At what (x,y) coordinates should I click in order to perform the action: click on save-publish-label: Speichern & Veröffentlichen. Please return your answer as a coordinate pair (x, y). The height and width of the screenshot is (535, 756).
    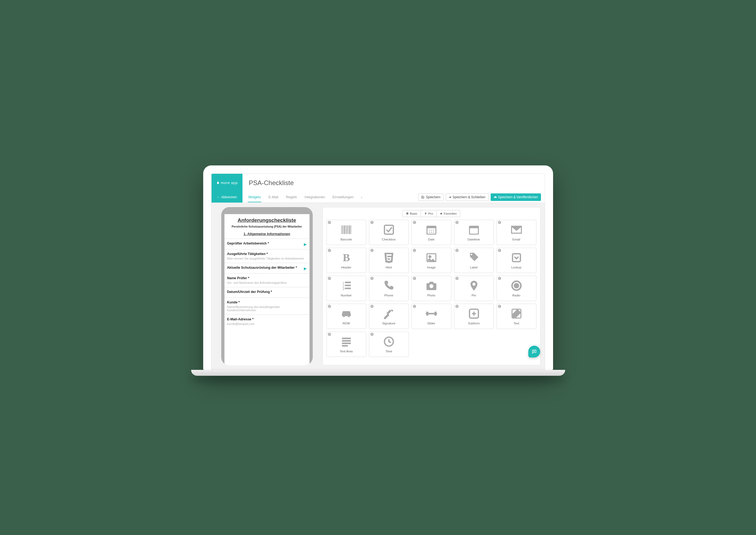
    Looking at the image, I should click on (518, 197).